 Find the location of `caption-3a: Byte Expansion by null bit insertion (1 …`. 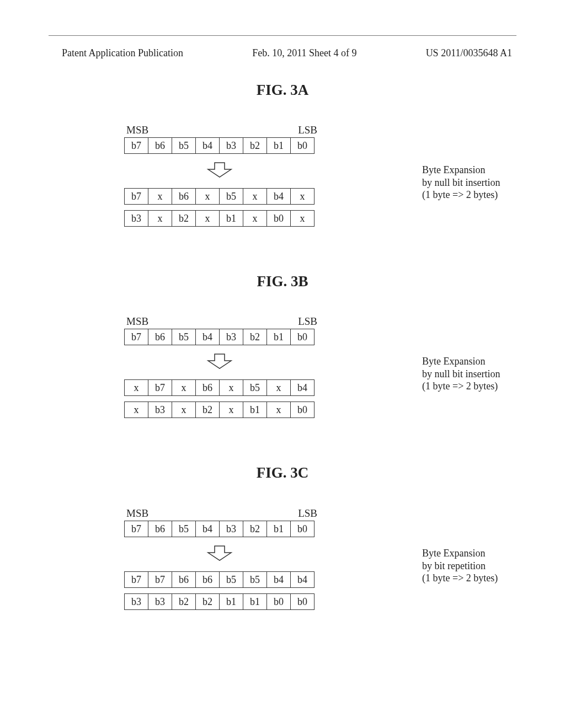

caption-3a: Byte Expansion by null bit insertion (1 … is located at coordinates (477, 183).